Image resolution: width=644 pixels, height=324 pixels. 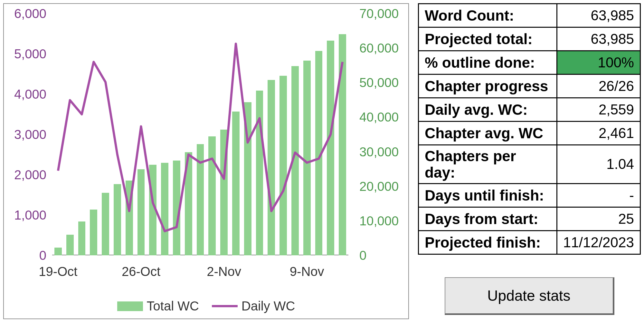 What do you see at coordinates (385, 83) in the screenshot?
I see `right-y-tick: 50,000` at bounding box center [385, 83].